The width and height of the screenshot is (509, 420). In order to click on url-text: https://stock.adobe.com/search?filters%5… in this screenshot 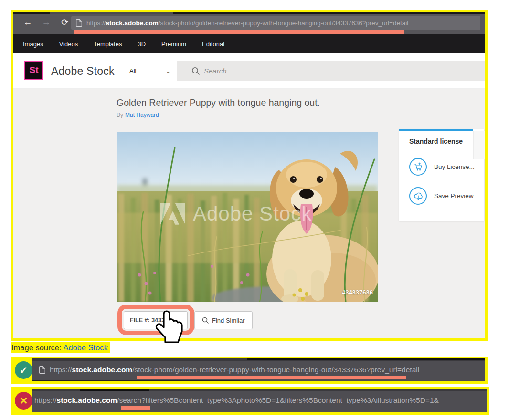, I will do `click(237, 400)`.